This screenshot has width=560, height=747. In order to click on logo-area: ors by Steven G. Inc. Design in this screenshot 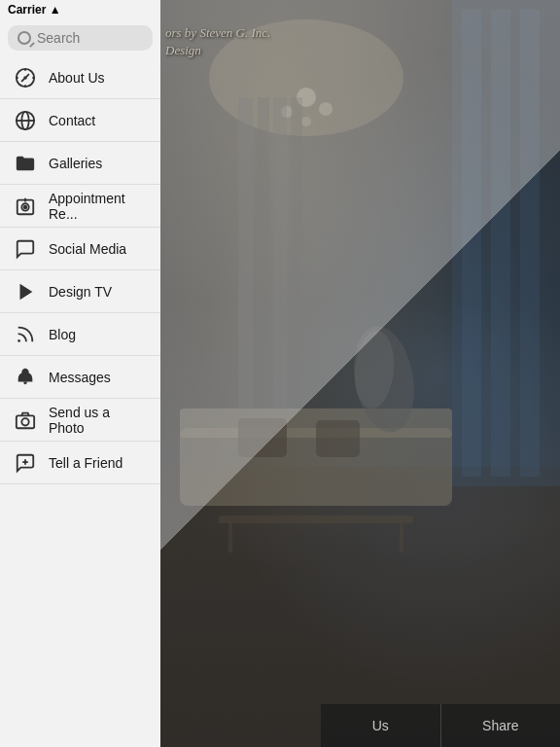, I will do `click(360, 42)`.